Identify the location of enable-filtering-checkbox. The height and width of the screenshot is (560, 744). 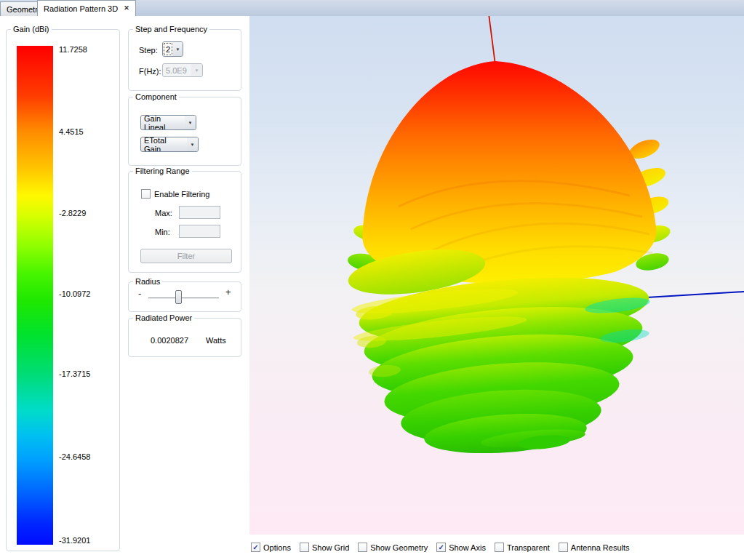
(145, 193).